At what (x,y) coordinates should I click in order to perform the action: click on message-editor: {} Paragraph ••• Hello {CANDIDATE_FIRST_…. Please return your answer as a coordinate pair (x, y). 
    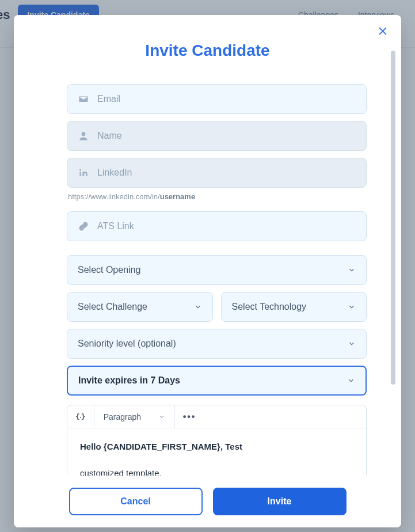
    Looking at the image, I should click on (216, 440).